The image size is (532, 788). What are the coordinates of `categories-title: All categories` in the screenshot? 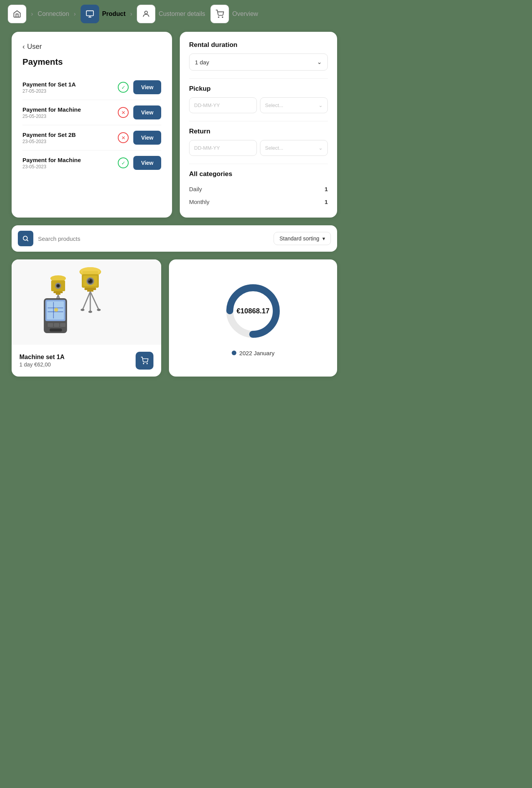 It's located at (258, 174).